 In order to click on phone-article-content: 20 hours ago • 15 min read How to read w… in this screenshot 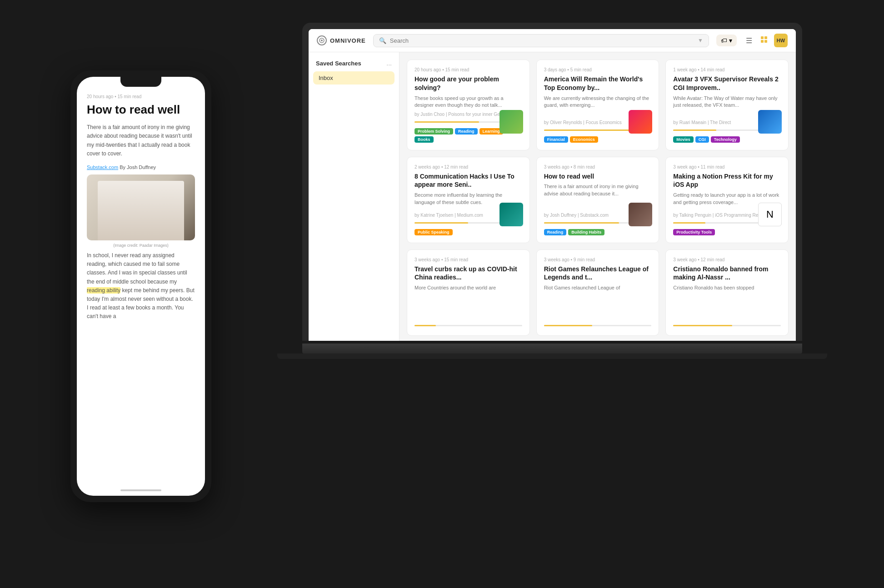, I will do `click(141, 287)`.